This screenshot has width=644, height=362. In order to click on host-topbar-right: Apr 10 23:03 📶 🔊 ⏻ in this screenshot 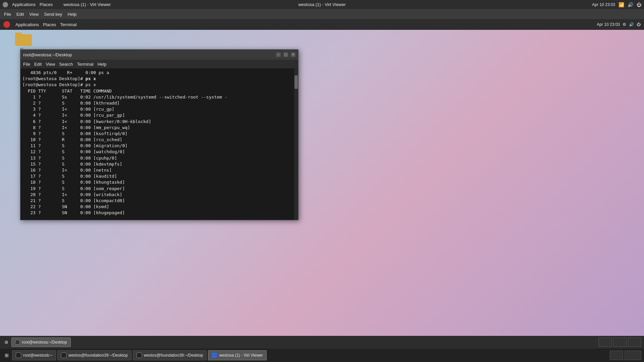, I will do `click(616, 5)`.